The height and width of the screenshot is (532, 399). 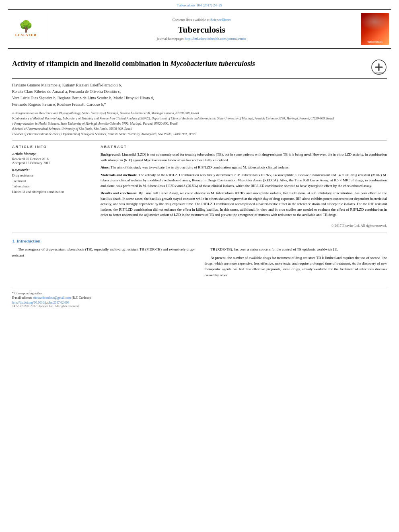 I want to click on methods-text: The activity of the RIF/LZD combination …, so click(x=244, y=180).